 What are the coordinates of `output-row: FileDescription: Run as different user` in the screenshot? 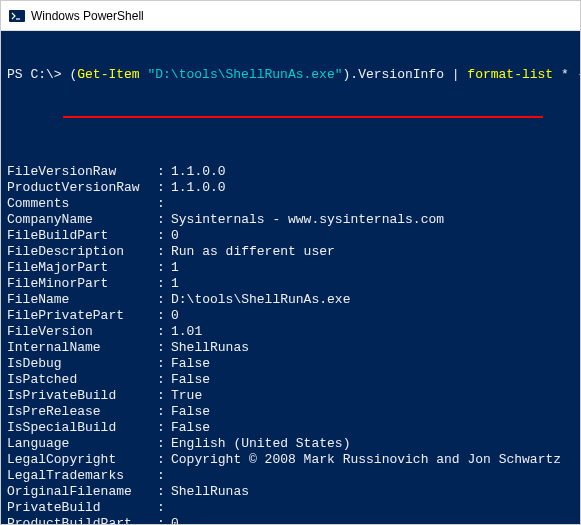 It's located at (290, 252).